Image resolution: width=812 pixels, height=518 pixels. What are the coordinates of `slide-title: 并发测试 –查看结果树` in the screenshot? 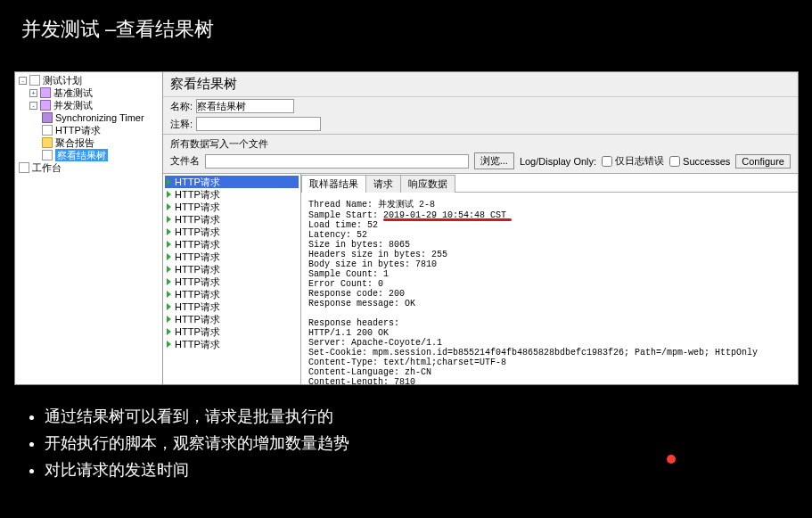 It's located at (406, 26).